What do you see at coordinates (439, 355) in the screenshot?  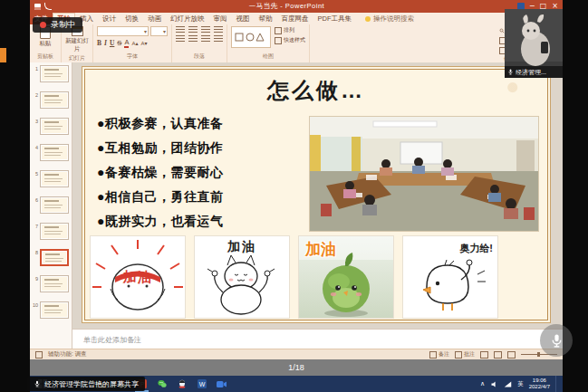 I see `notes-toggle-button: 备注` at bounding box center [439, 355].